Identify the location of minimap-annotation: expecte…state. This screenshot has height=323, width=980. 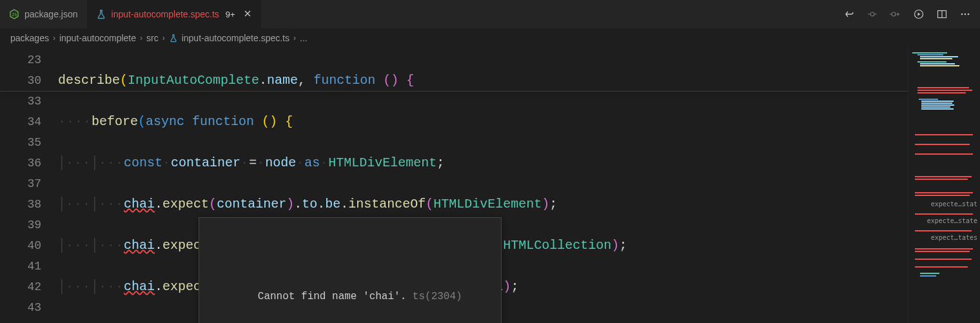
(952, 220).